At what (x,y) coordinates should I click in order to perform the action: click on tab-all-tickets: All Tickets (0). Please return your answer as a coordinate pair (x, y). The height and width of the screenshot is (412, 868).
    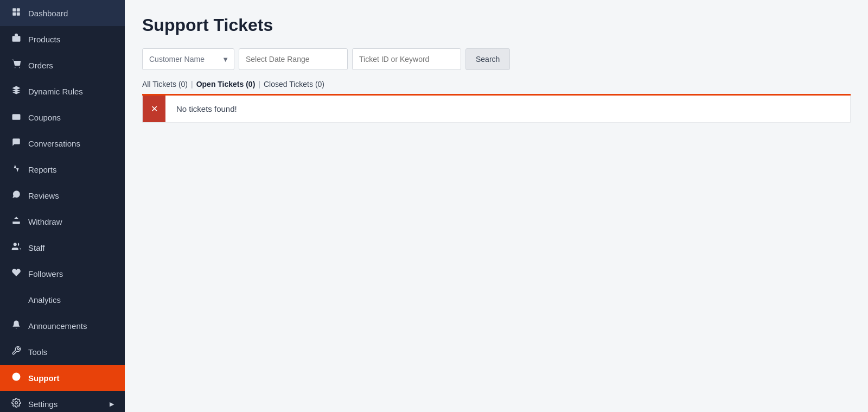
    Looking at the image, I should click on (165, 84).